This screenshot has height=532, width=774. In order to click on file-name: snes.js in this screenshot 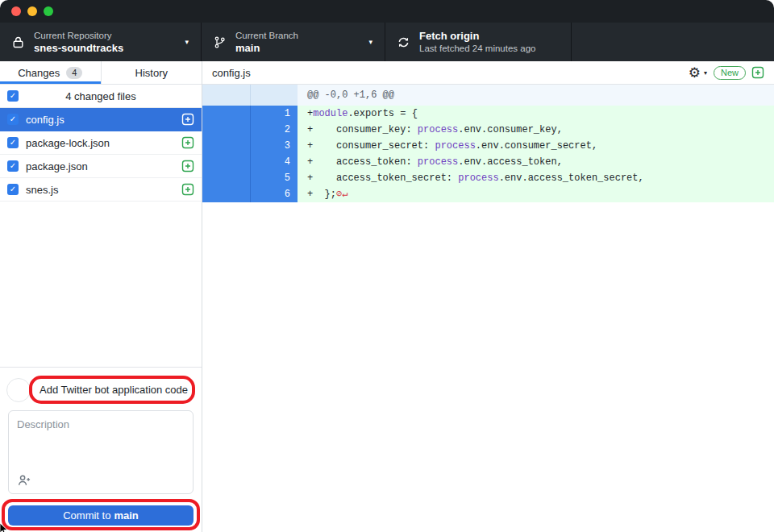, I will do `click(103, 190)`.